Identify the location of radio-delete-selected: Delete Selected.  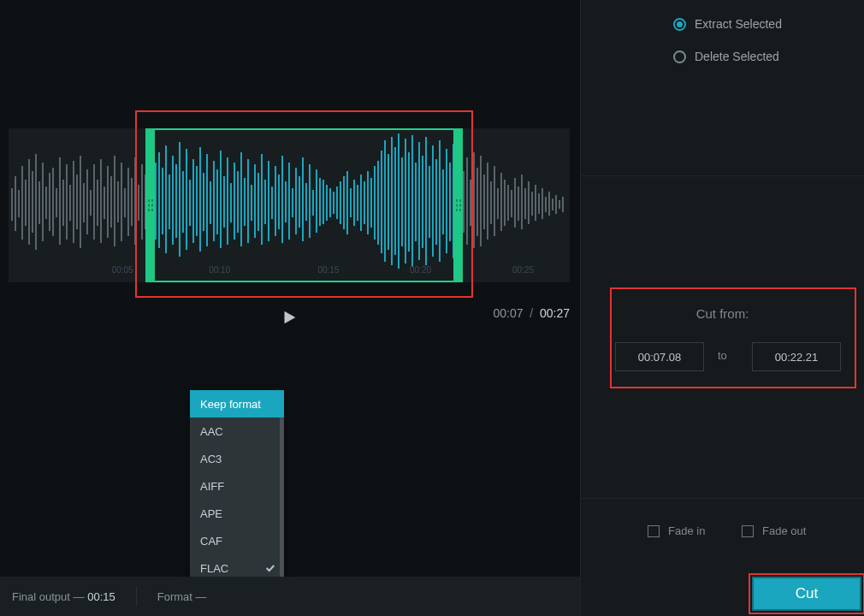
(726, 56).